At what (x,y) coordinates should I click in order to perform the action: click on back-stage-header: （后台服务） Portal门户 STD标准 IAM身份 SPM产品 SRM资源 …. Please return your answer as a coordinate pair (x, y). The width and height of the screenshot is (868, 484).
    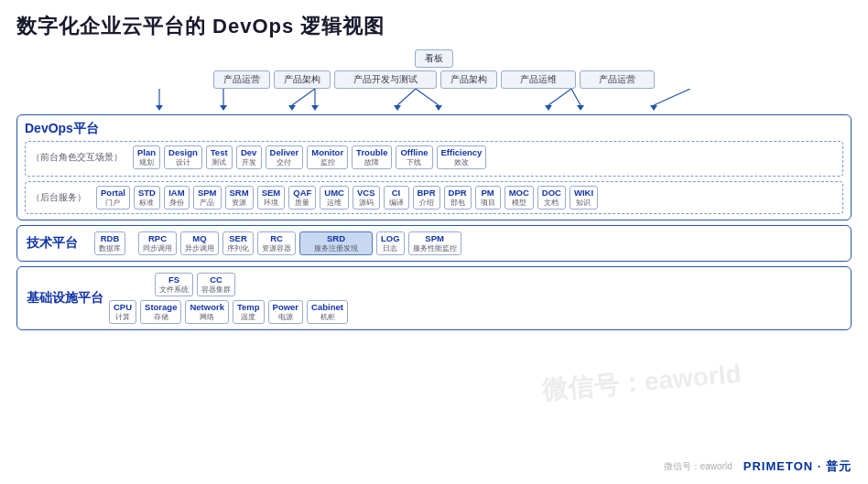
    Looking at the image, I should click on (434, 198).